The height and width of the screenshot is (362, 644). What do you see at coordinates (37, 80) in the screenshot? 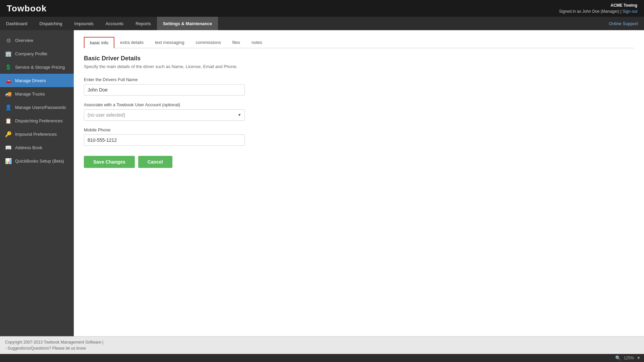
I see `sidebar-item-manage-drivers: 🚗 Manage Drivers` at bounding box center [37, 80].